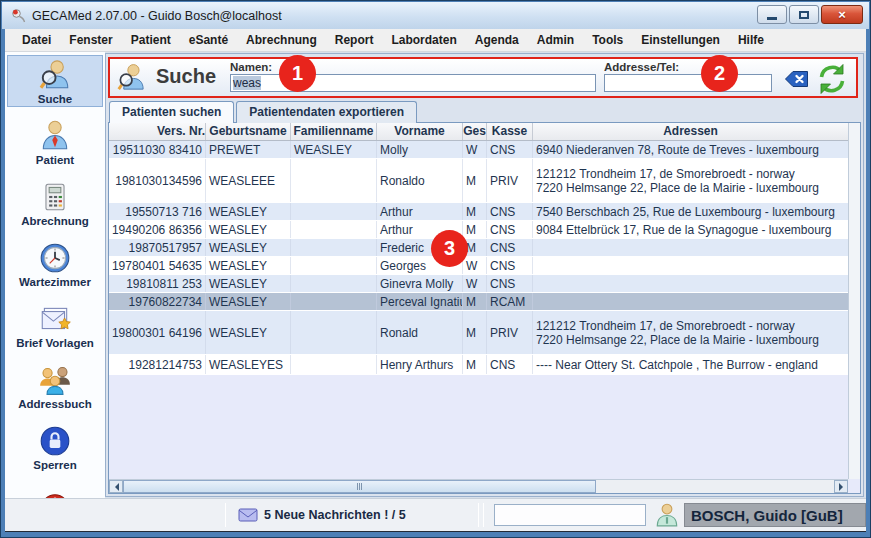 The image size is (871, 538). I want to click on cell-ges: W, so click(475, 150).